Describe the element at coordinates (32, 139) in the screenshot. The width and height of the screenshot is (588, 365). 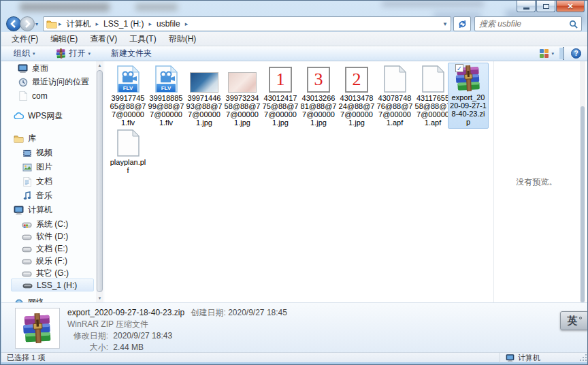
I see `sidebar-item-label: 库` at that location.